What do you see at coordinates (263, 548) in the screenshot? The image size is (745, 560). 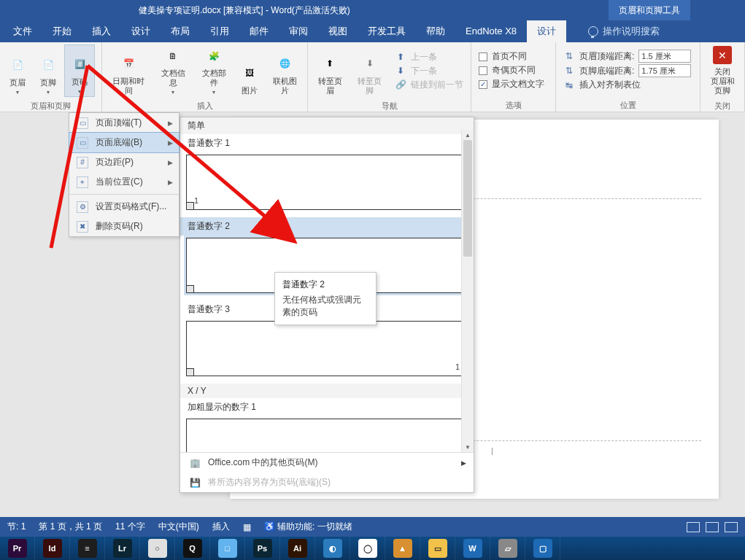 I see `taskbar-item: Ps` at bounding box center [263, 548].